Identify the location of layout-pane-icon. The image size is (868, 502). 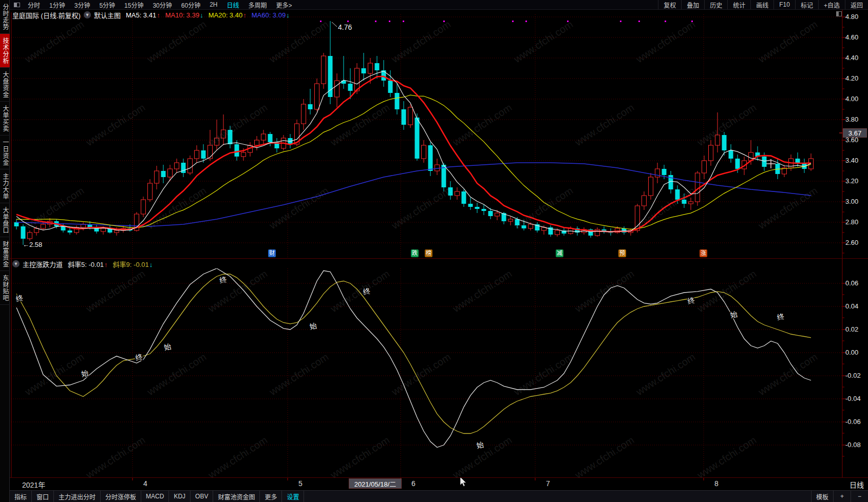
(17, 5).